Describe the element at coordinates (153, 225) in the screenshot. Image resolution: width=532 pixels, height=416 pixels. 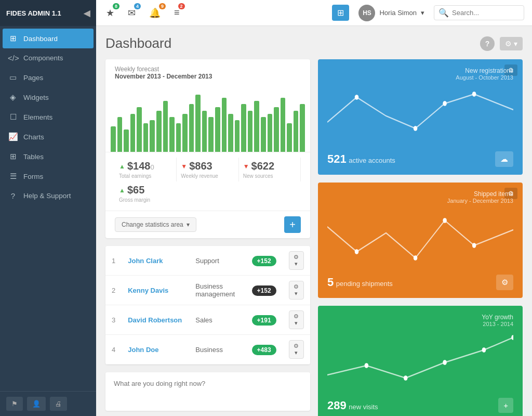
I see `change-stats-label: Change statistics area` at that location.